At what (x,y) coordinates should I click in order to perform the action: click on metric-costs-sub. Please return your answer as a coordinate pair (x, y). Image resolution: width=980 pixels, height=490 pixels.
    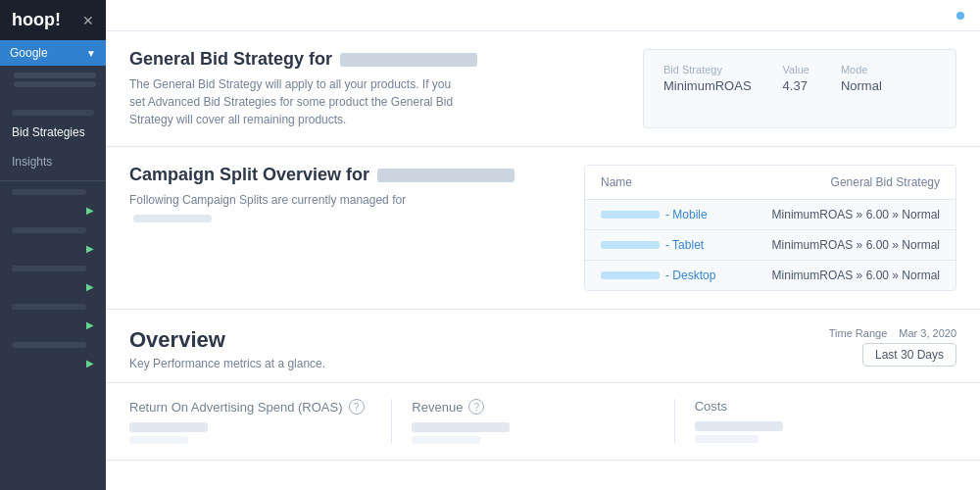
    Looking at the image, I should click on (727, 439).